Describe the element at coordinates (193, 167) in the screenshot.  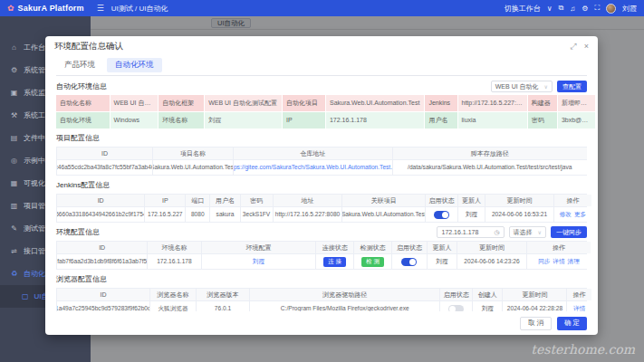
I see `project-name-cell: Sakura.Web.UI.Automation.Test` at that location.